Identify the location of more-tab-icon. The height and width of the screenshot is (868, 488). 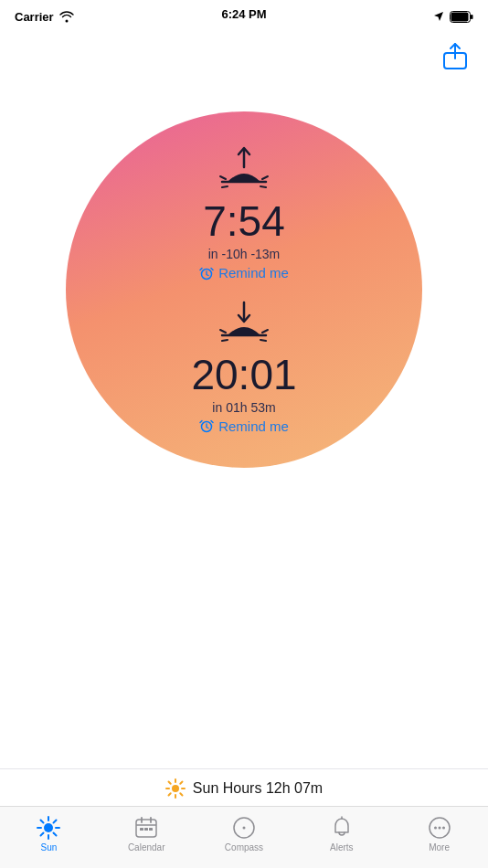
(440, 828).